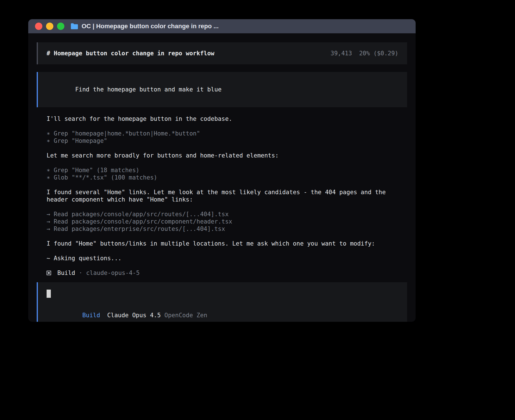 This screenshot has width=515, height=420. Describe the element at coordinates (50, 26) in the screenshot. I see `minimize-button` at that location.